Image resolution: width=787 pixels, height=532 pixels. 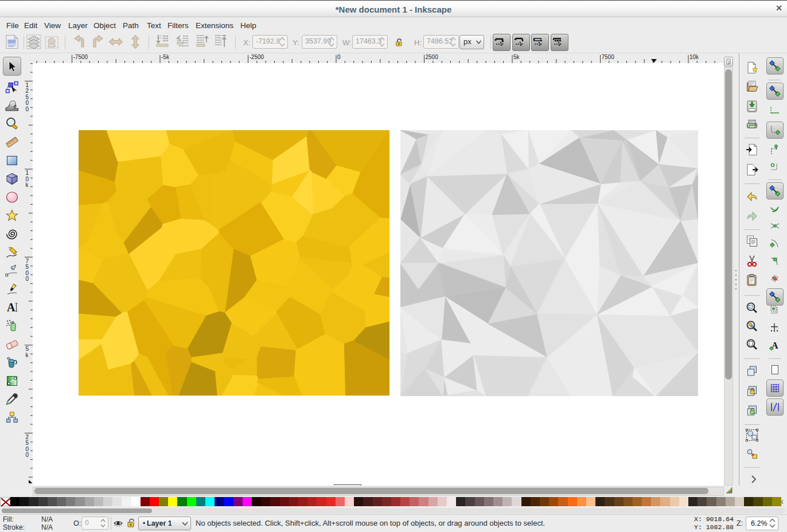 I want to click on svg-text: -2500, so click(x=257, y=57).